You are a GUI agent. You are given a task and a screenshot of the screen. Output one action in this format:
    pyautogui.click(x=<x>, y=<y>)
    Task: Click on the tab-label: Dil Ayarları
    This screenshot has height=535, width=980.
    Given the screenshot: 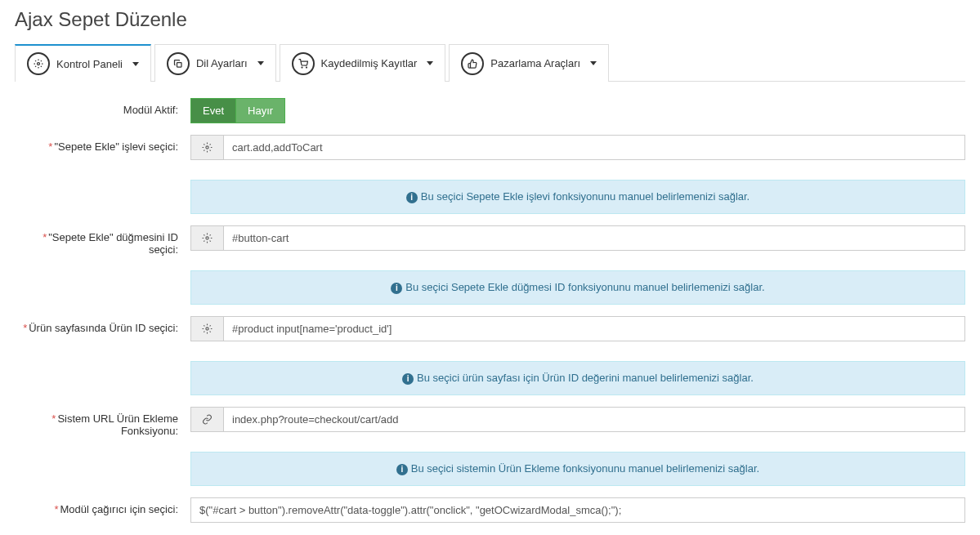 What is the action you would take?
    pyautogui.click(x=222, y=64)
    